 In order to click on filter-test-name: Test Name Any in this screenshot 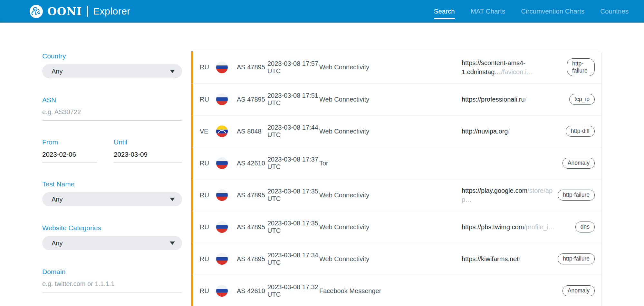, I will do `click(112, 193)`.